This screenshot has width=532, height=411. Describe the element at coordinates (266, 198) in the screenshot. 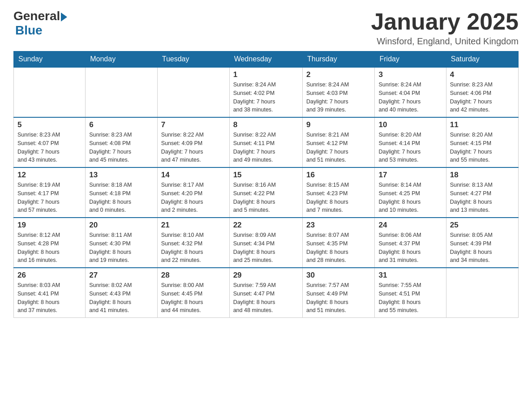

I see `day-info: Sunrise: 8:16 AM Sunset: 4:22 PM Dayligh…` at that location.